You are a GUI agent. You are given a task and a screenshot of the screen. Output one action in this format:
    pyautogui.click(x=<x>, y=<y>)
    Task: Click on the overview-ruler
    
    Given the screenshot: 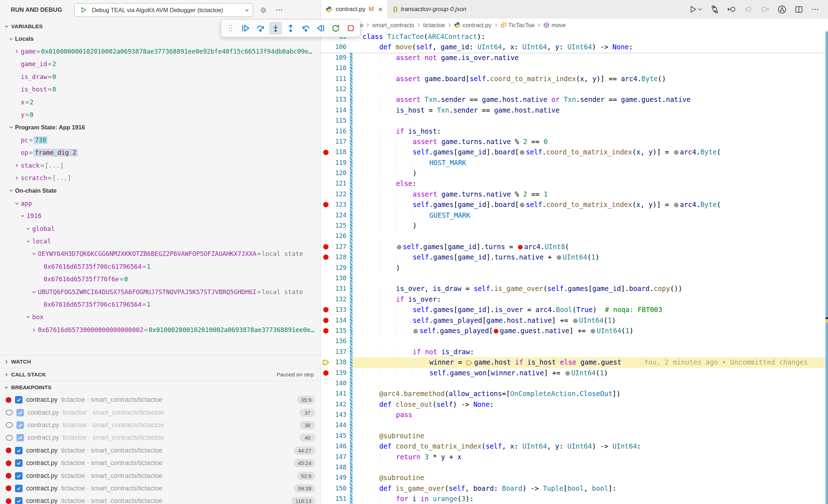 What is the action you would take?
    pyautogui.click(x=827, y=268)
    